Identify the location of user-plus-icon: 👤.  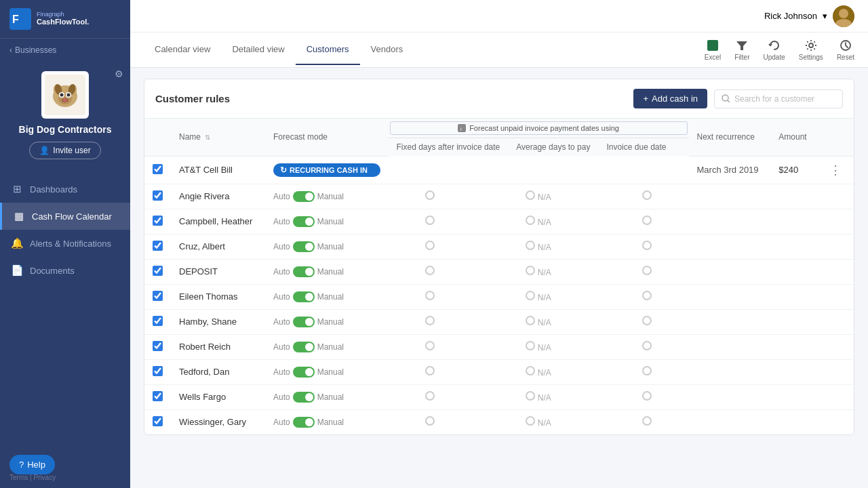
(45, 150).